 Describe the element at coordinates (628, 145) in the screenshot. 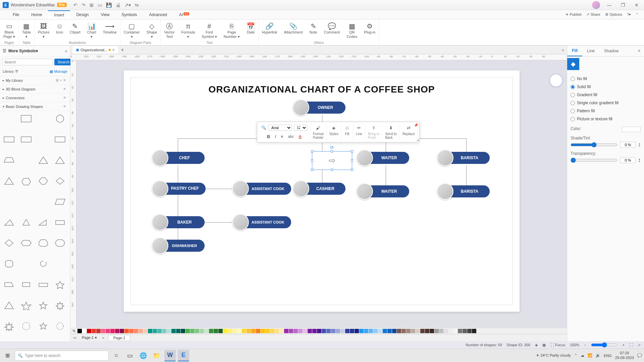

I see `shade-input` at that location.